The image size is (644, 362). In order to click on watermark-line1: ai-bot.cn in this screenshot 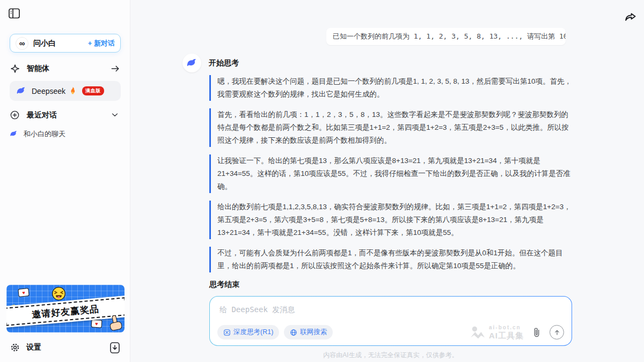, I will do `click(507, 328)`.